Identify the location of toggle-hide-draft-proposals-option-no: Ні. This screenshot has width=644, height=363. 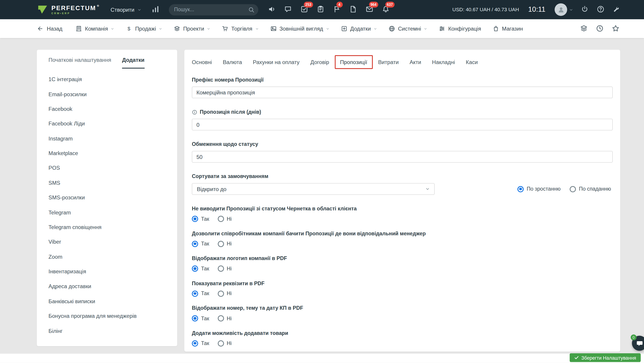
(224, 219).